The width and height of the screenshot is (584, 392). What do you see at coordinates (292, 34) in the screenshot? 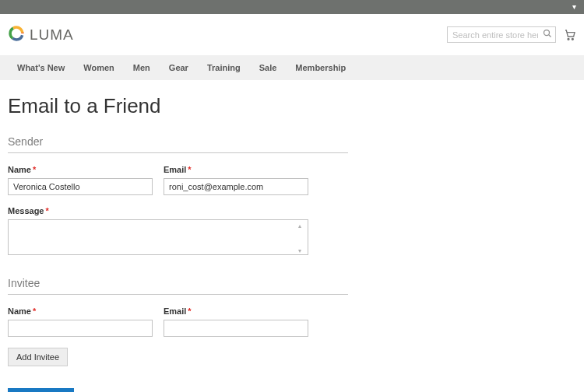
I see `header: LUMA` at bounding box center [292, 34].